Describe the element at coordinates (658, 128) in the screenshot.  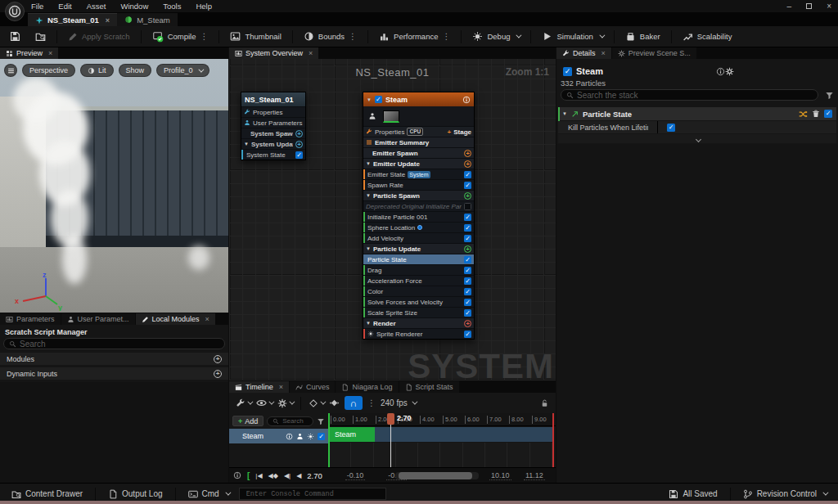
I see `column-divider` at that location.